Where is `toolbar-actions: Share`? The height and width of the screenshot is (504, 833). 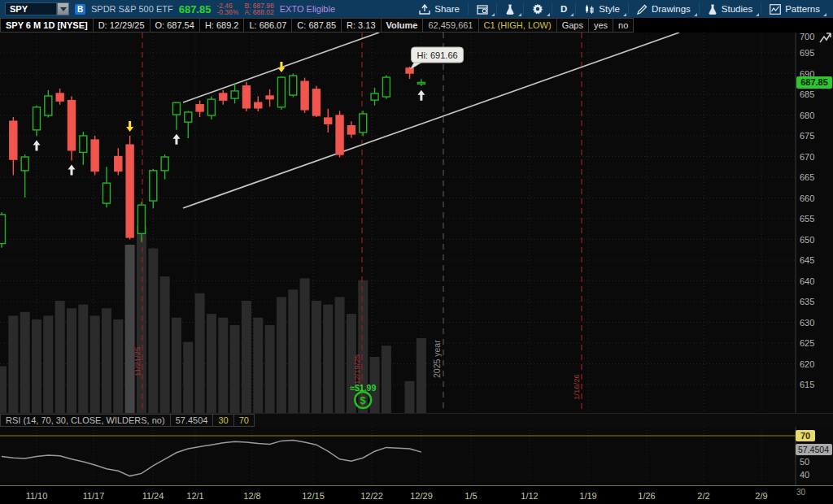
toolbar-actions: Share is located at coordinates (620, 9).